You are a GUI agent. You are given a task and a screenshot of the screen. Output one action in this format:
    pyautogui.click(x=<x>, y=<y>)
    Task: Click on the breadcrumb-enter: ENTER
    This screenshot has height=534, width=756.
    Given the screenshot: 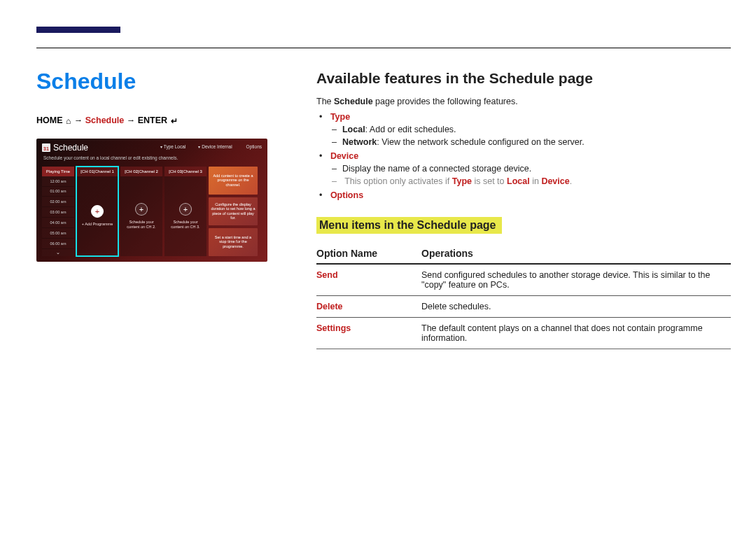 What is the action you would take?
    pyautogui.click(x=153, y=120)
    